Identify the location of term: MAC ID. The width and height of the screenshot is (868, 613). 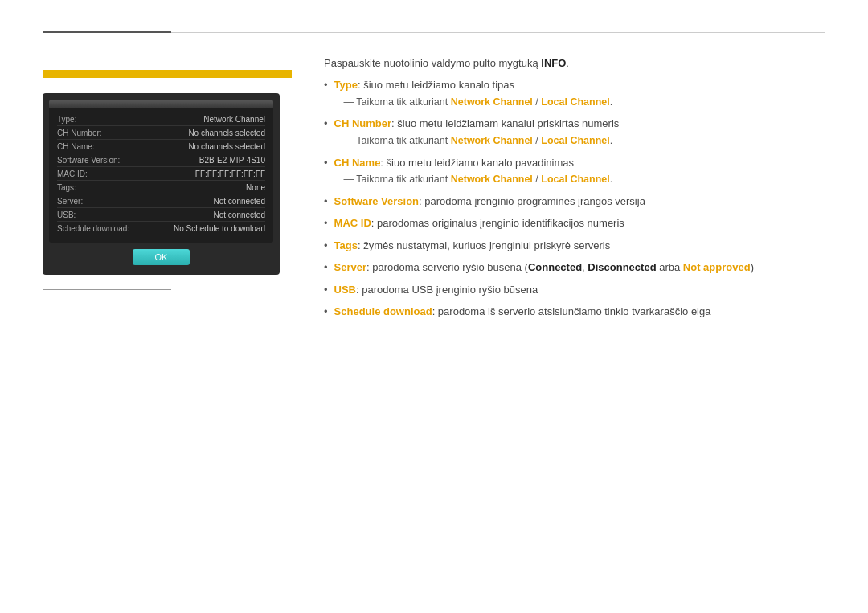
(353, 223).